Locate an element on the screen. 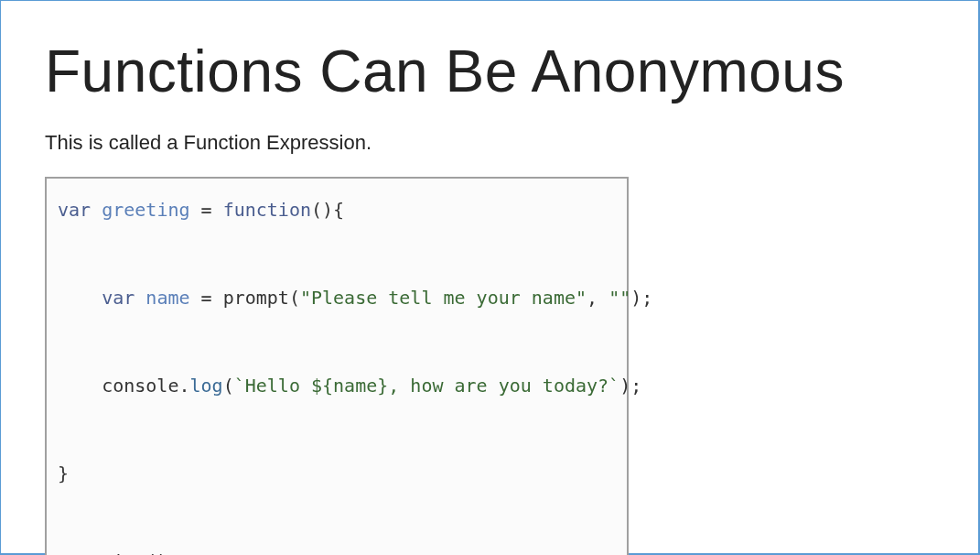 Image resolution: width=980 pixels, height=555 pixels. code-token: (){ is located at coordinates (328, 210).